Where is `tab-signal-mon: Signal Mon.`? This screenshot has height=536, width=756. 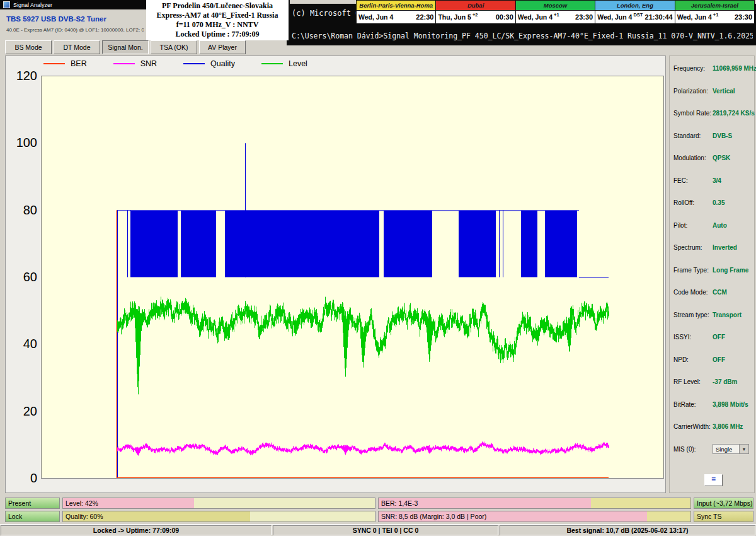
tab-signal-mon: Signal Mon. is located at coordinates (125, 47).